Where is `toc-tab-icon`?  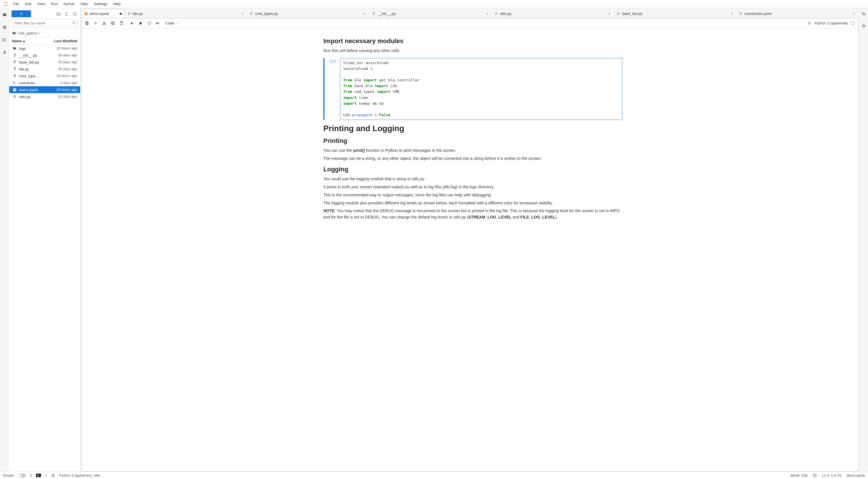
toc-tab-icon is located at coordinates (5, 40).